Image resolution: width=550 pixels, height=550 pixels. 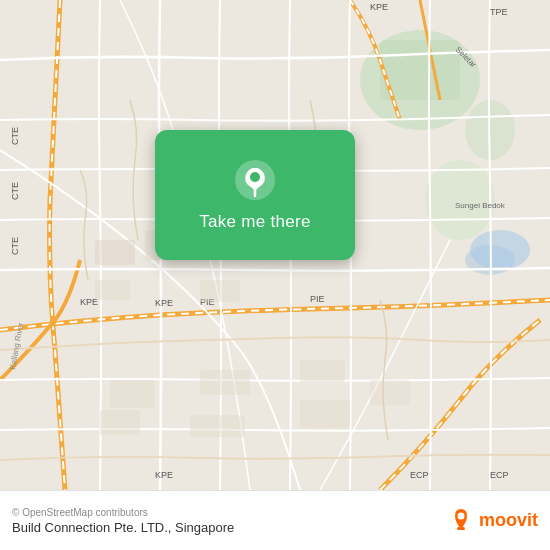 What do you see at coordinates (318, 299) in the screenshot?
I see `svg-text: PIE` at bounding box center [318, 299].